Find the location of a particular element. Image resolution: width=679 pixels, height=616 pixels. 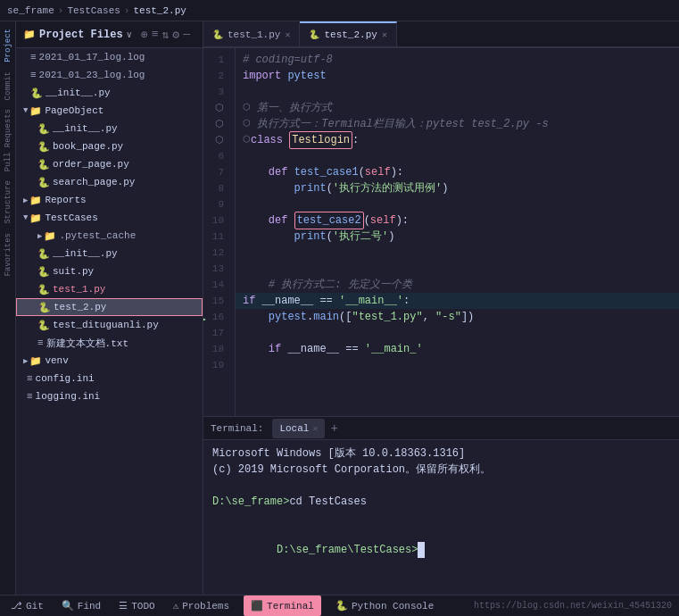

code-line: pytest . main ([ "test_1.py" , "-s" ]) is located at coordinates (457, 317).